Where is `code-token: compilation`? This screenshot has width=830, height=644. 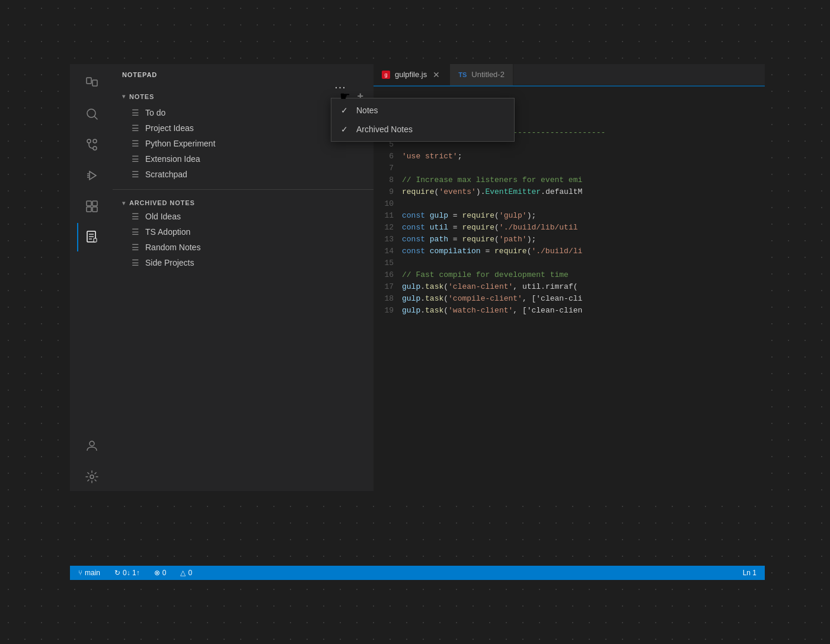
code-token: compilation is located at coordinates (455, 251).